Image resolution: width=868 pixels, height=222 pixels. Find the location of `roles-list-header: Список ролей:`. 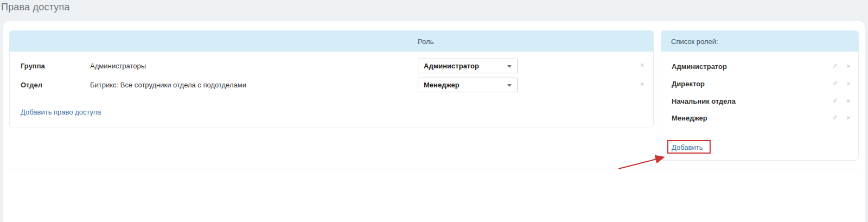

roles-list-header: Список ролей: is located at coordinates (760, 41).